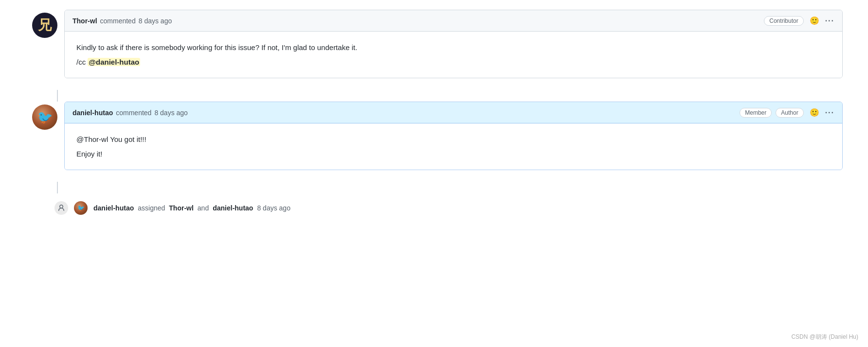 This screenshot has height=347, width=868. I want to click on assign-person-icon, so click(61, 208).